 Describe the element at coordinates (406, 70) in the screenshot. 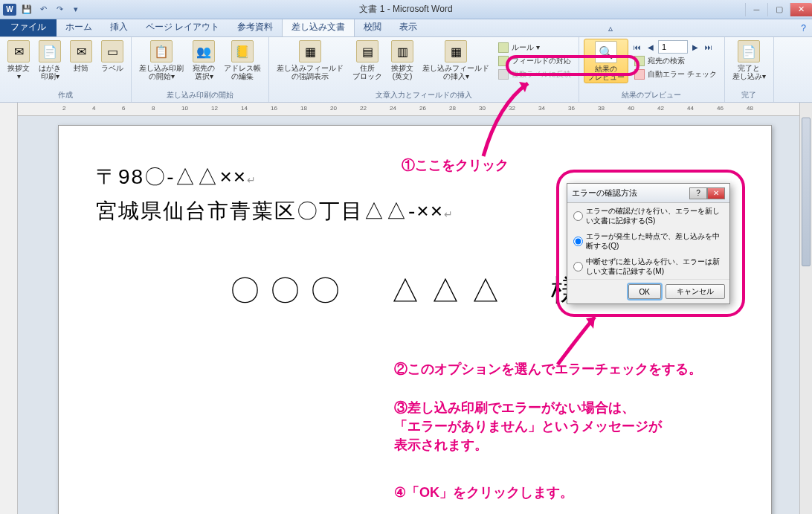

I see `ribbon: ✉挨拶文 ▾ 📄はがき 印刷▾ ✉封筒 ▭ラベル 作成 📋差し込み印刷 の開始▾…` at that location.